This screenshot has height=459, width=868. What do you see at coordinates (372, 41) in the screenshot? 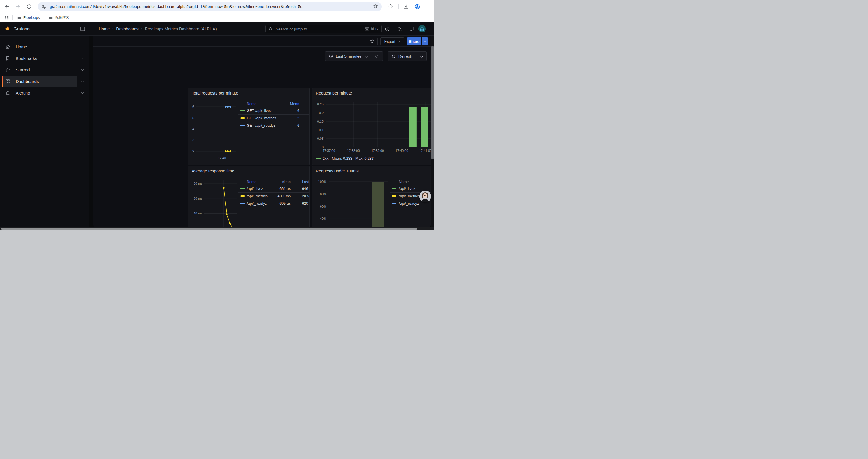
I see `favorite-dashboard-button` at bounding box center [372, 41].